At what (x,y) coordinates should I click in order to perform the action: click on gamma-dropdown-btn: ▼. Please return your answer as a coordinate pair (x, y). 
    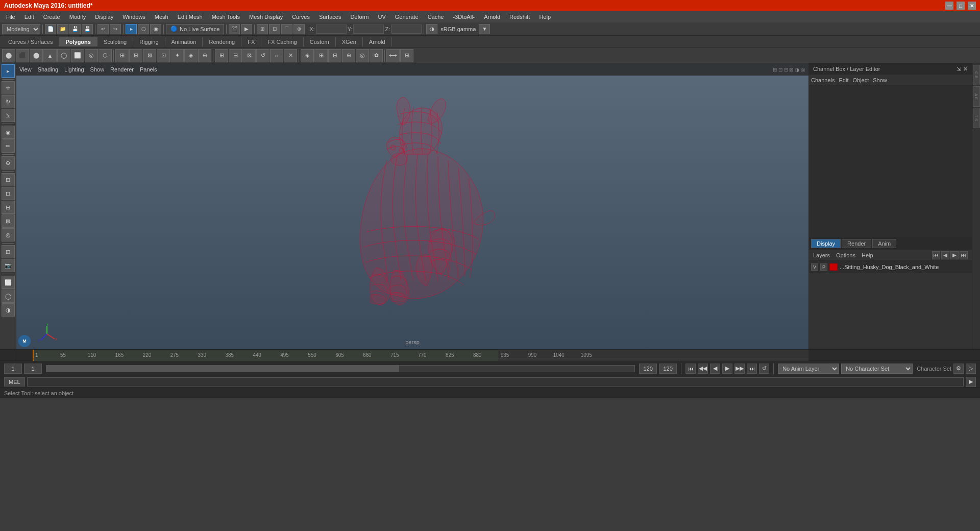
    Looking at the image, I should click on (484, 29).